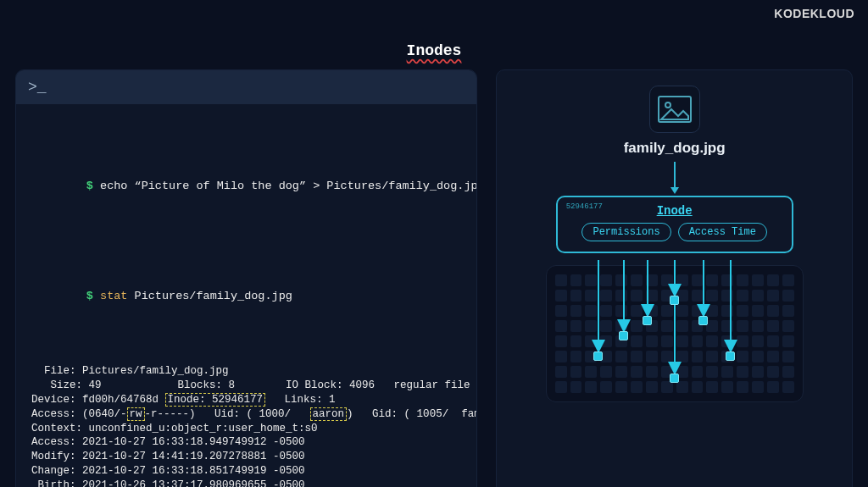  I want to click on stat-output: File: Pictures/family_dog.jpg Size: 49 B…, so click(246, 425).